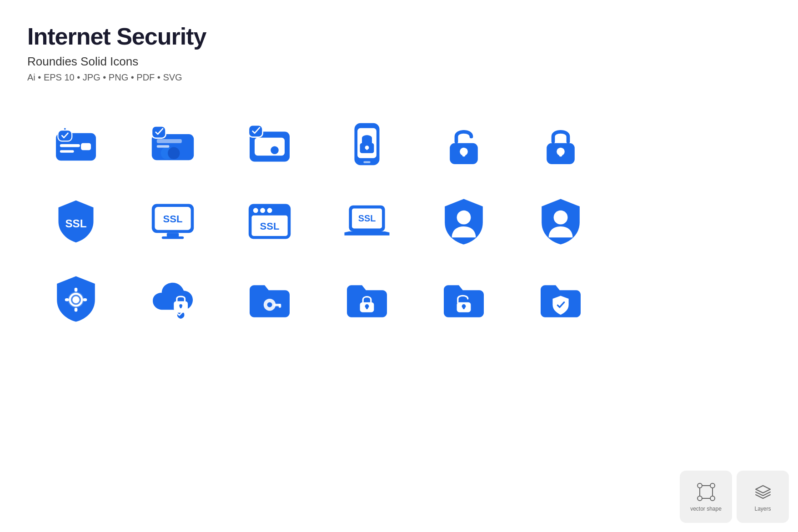 This screenshot has height=532, width=798. I want to click on vector-shape-button: vector shape, so click(706, 497).